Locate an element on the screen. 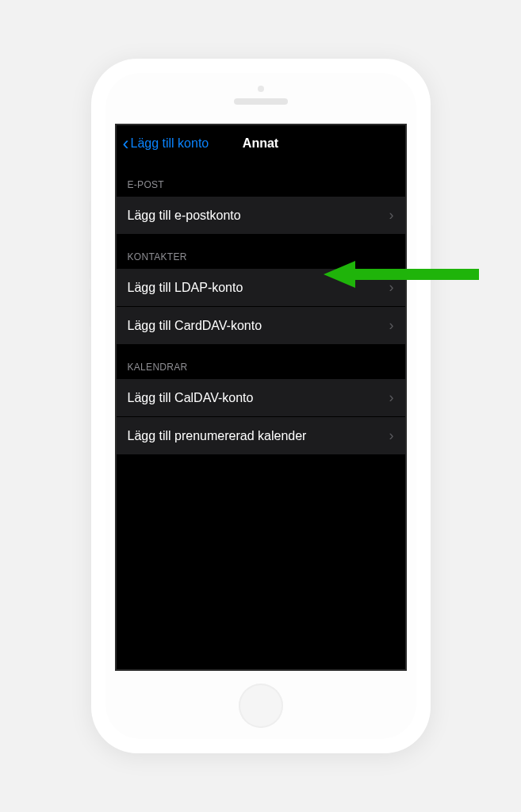 The height and width of the screenshot is (812, 521). volume-down is located at coordinates (90, 308).